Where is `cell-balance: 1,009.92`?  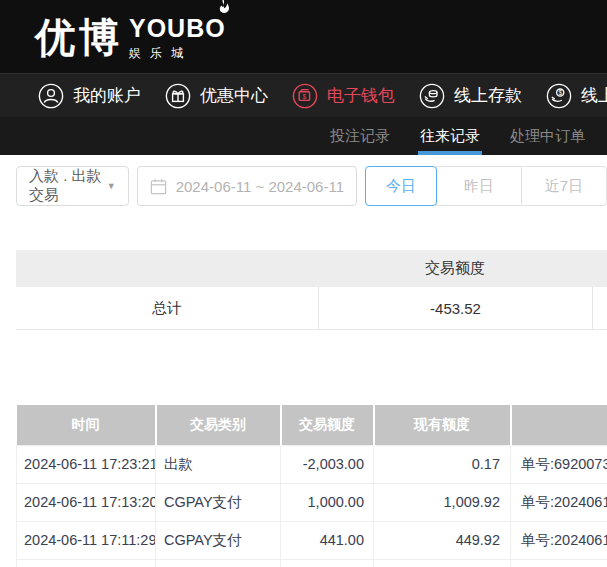
cell-balance: 1,009.92 is located at coordinates (442, 502).